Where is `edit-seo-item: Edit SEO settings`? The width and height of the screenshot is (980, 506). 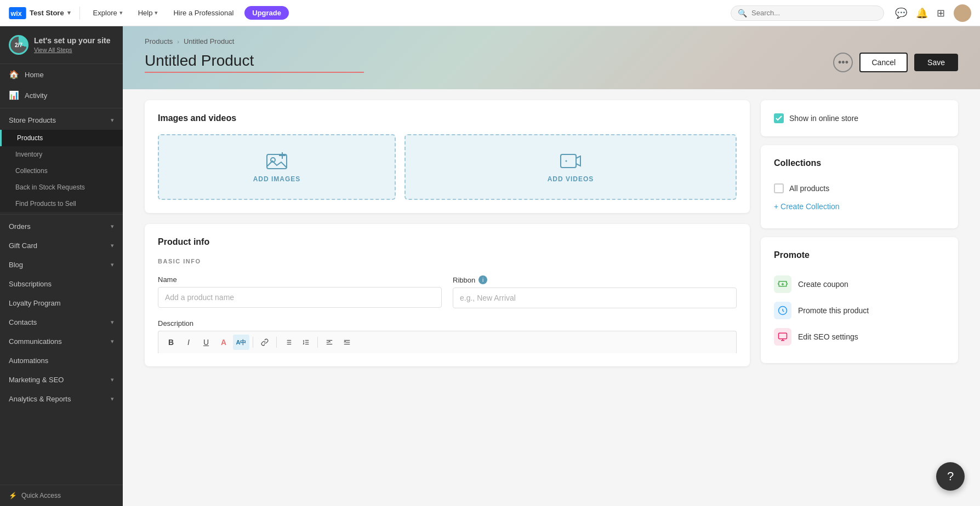
edit-seo-item: Edit SEO settings is located at coordinates (859, 337).